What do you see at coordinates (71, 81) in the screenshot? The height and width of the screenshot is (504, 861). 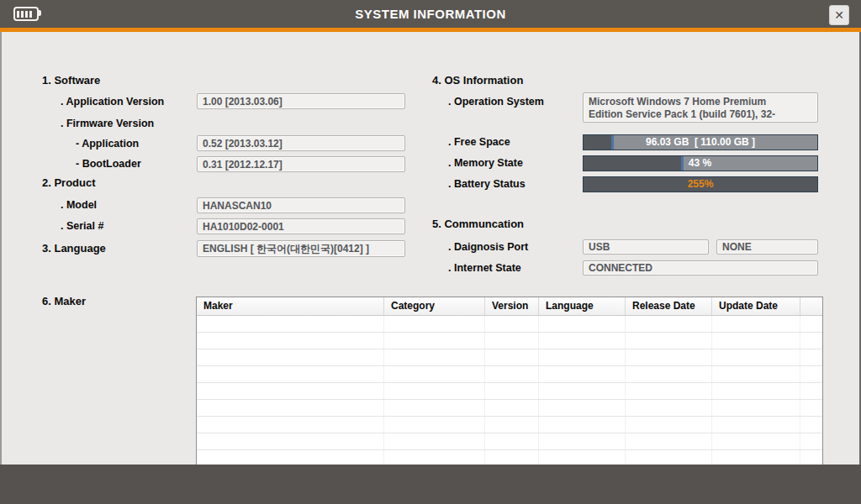 I see `section-software-heading: 1. Software` at bounding box center [71, 81].